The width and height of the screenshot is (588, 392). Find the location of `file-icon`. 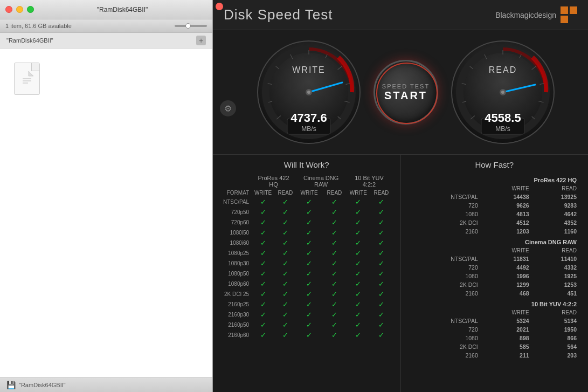

file-icon is located at coordinates (27, 80).